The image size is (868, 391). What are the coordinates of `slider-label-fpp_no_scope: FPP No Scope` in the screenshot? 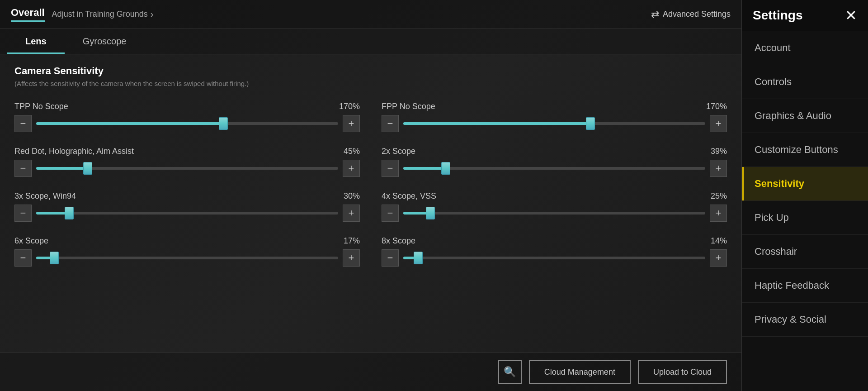 It's located at (409, 107).